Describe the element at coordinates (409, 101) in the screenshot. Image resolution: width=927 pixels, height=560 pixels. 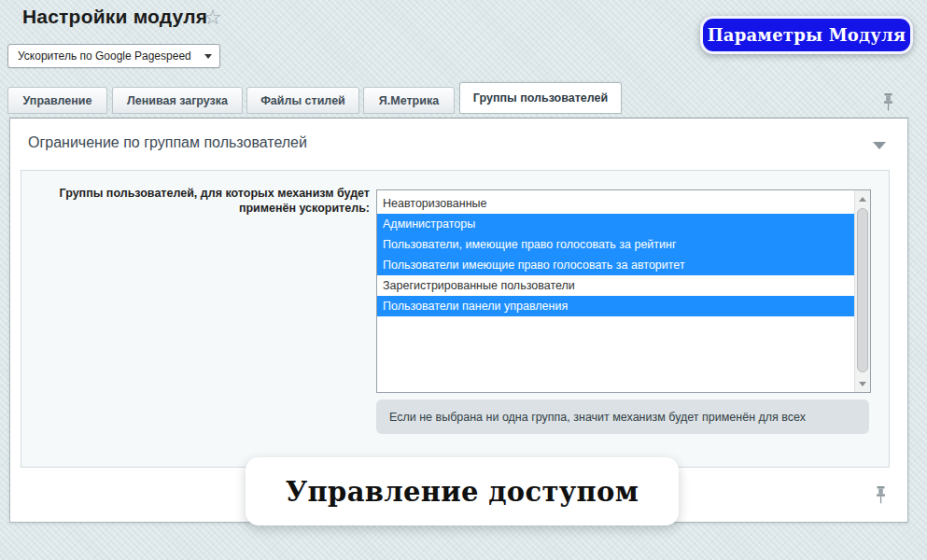
I see `tab-ya-metrika: Я.Метрика` at that location.